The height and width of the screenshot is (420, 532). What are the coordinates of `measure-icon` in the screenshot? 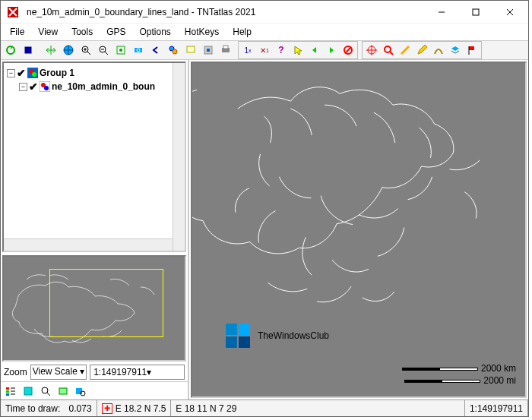 It's located at (405, 50).